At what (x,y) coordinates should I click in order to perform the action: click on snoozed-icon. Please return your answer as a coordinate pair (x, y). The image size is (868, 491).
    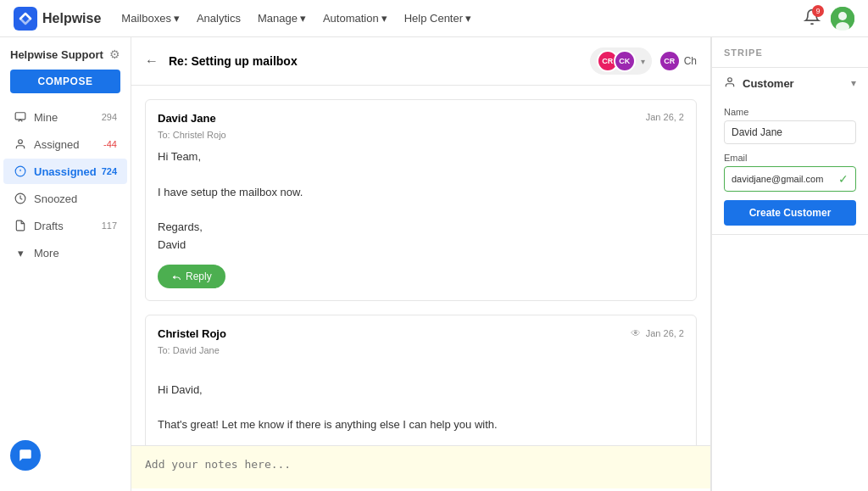
    Looking at the image, I should click on (20, 198).